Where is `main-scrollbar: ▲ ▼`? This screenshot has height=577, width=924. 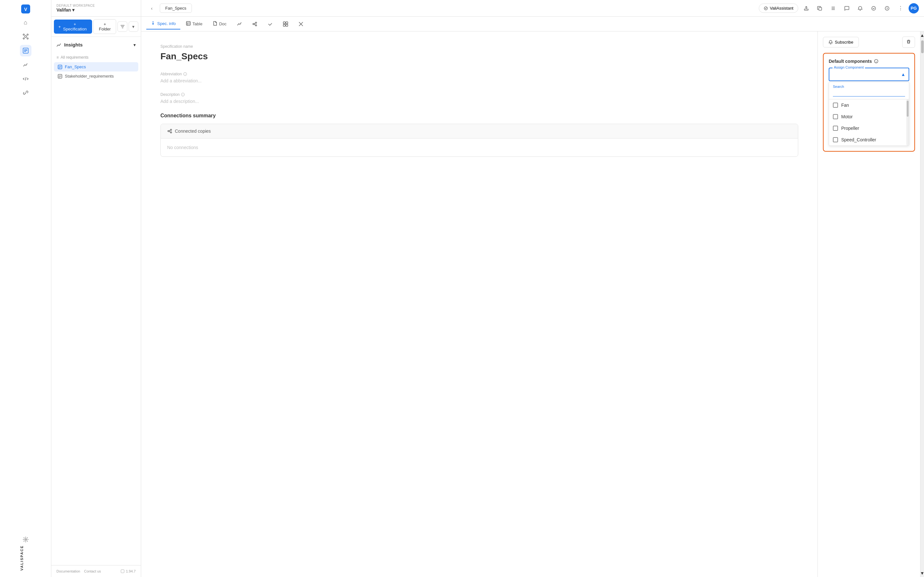
main-scrollbar: ▲ ▼ is located at coordinates (922, 304).